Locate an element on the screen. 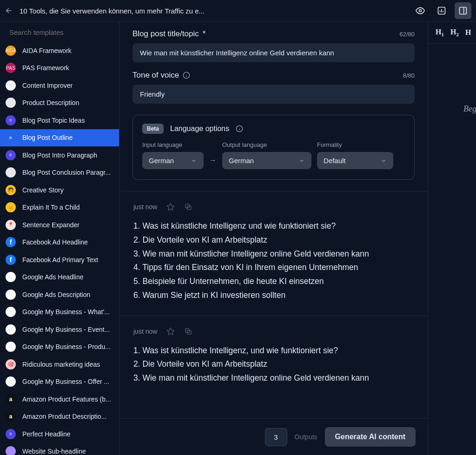  result-line: 5. Beispiele für Unternehmen, die heute … is located at coordinates (273, 282).